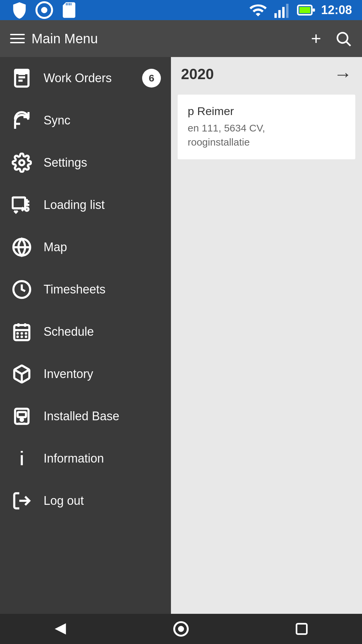 This screenshot has width=362, height=644. I want to click on sidebar-item-sync: Sync, so click(85, 120).